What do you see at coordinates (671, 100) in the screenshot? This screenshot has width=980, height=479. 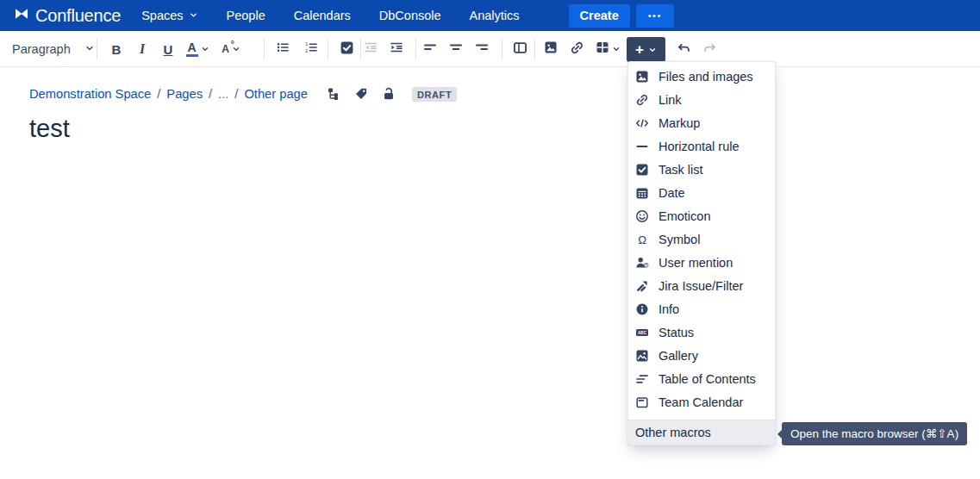 I see `menu-item-label: Link` at bounding box center [671, 100].